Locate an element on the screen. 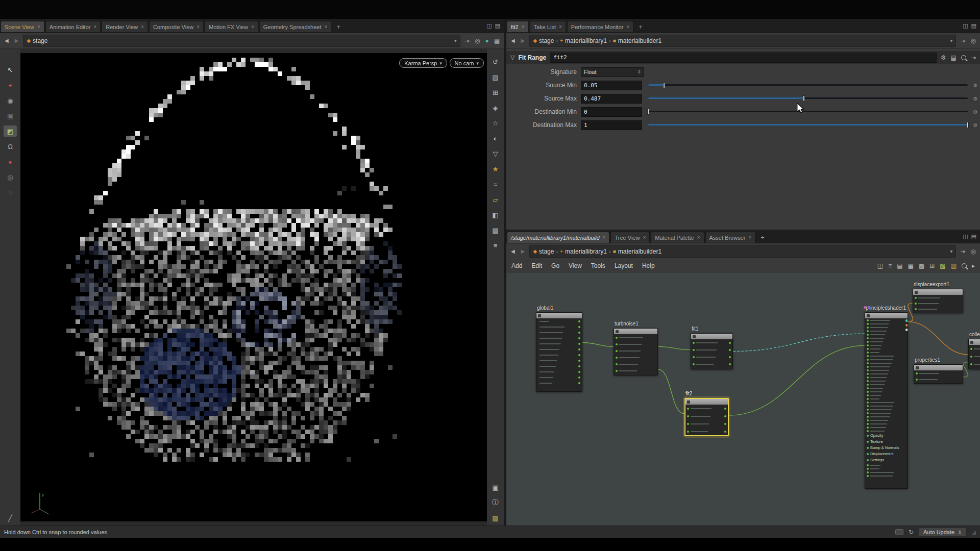 Image resolution: width=980 pixels, height=551 pixels. node-fit1: fit1 is located at coordinates (712, 351).